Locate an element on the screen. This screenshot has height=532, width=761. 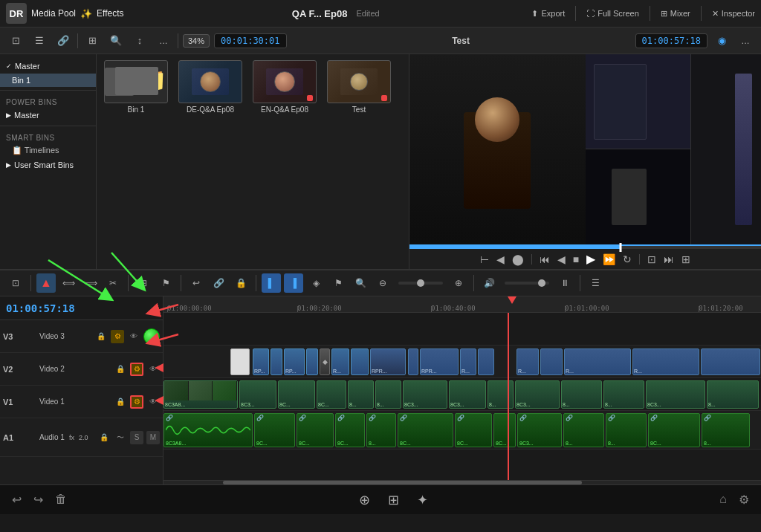
v1-clip-5: 8... is located at coordinates (361, 395).